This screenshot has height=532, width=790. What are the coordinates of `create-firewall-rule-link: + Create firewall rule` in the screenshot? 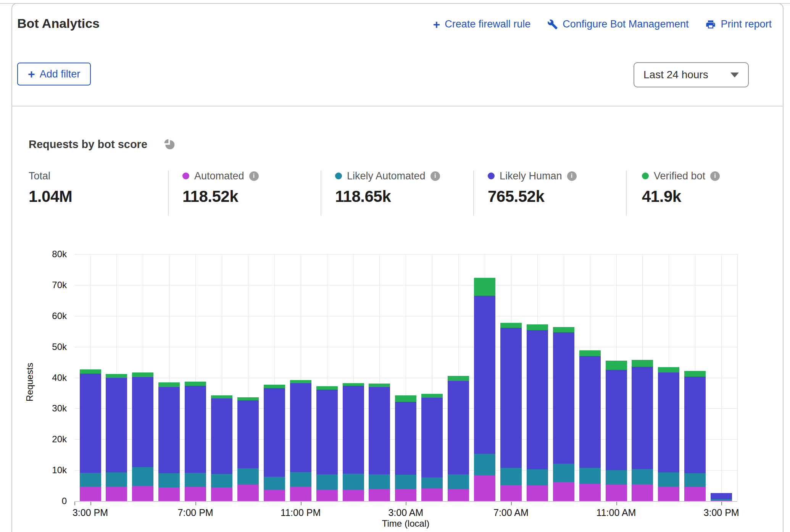 It's located at (482, 24).